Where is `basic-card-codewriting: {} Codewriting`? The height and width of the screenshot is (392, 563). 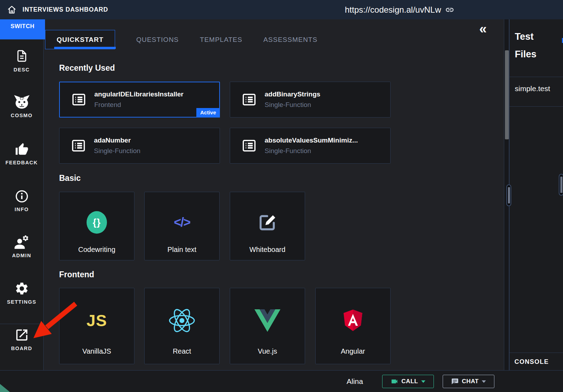 basic-card-codewriting: {} Codewriting is located at coordinates (97, 226).